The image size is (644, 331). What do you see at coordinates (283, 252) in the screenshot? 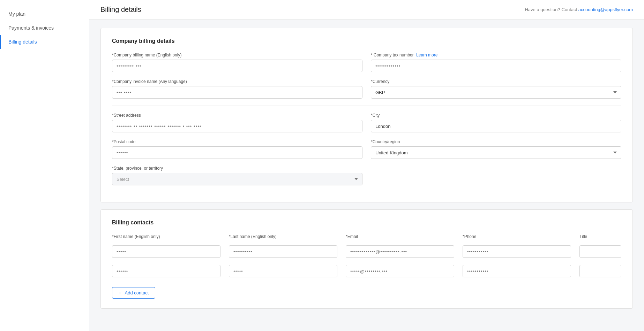
I see `contact-1-last-name-input` at bounding box center [283, 252].